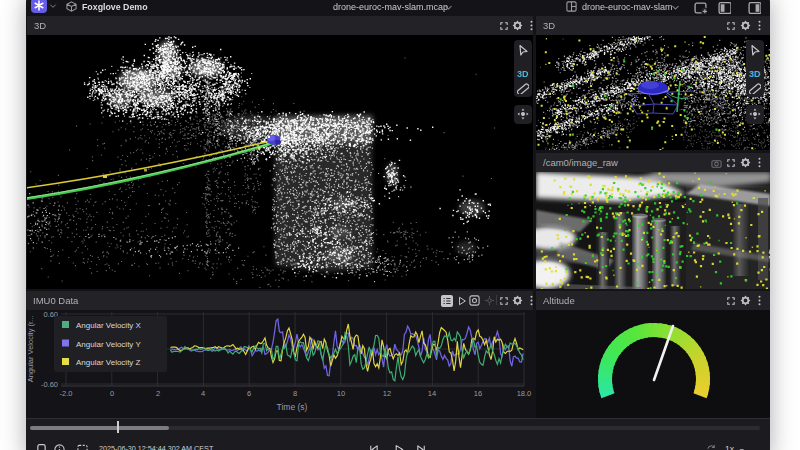 This screenshot has height=450, width=800. Describe the element at coordinates (341, 394) in the screenshot. I see `svg-text: 10` at that location.